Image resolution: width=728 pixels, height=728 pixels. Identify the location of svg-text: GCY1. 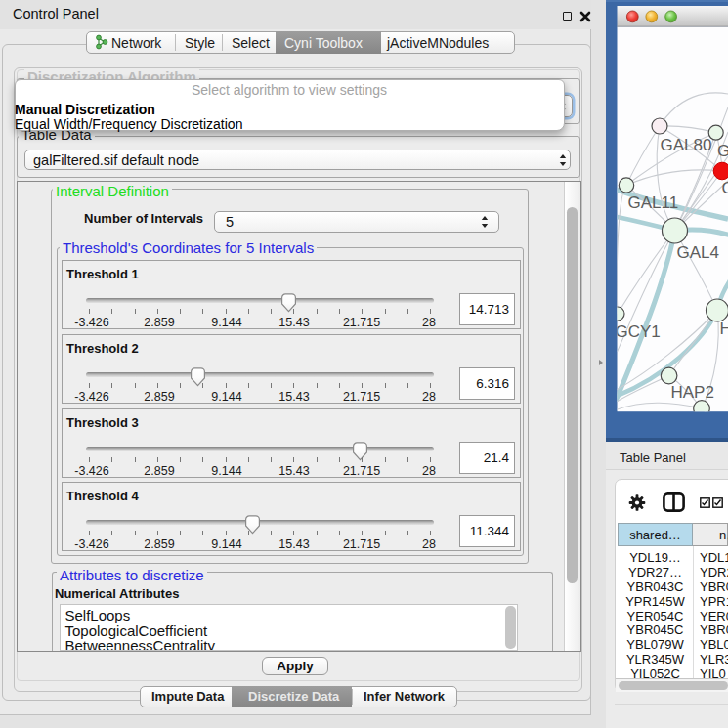
(638, 332).